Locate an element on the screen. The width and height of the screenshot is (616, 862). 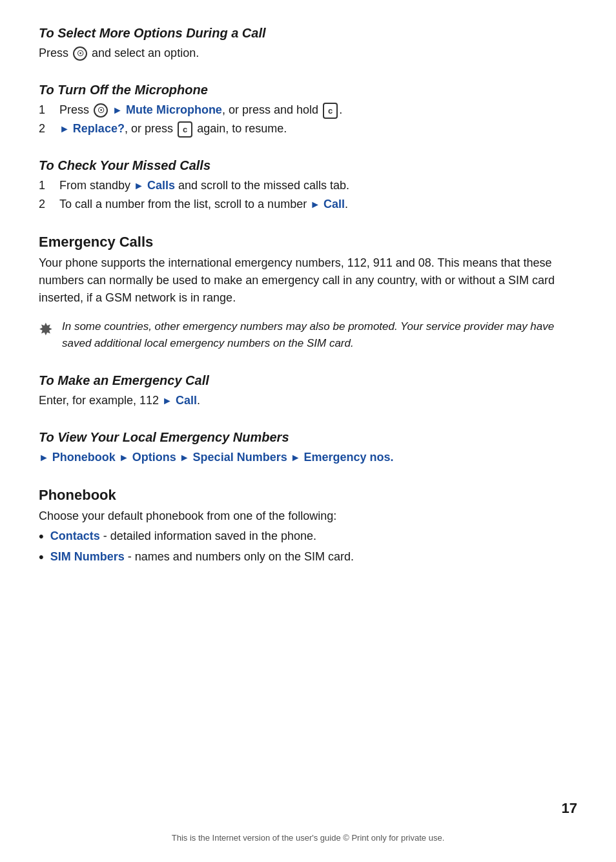
section-phonebook: Phonebook Choose your default phonebook … is located at coordinates (308, 527).